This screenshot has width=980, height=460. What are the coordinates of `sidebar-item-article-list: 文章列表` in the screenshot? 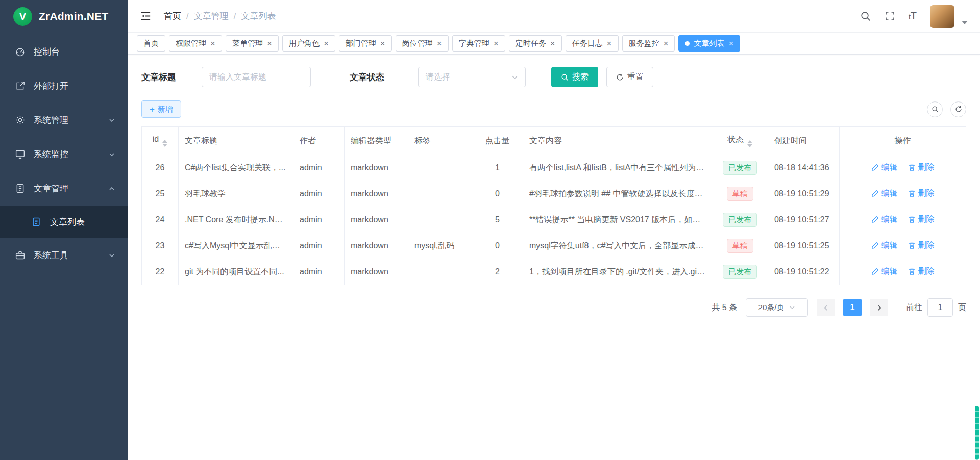 It's located at (64, 222).